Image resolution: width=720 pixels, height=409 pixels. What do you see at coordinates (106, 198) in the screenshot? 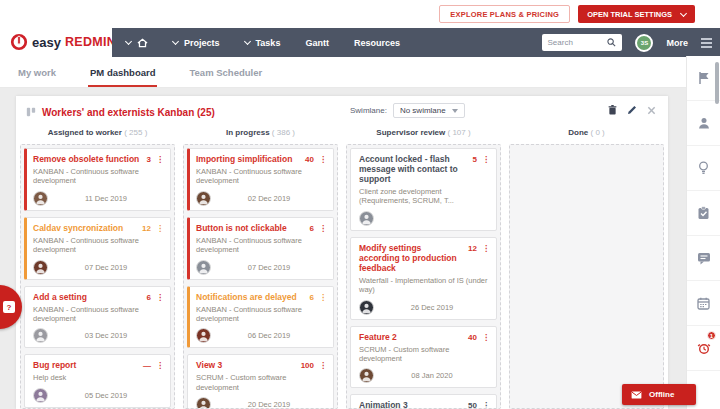
I see `card-due-date: 11 Dec 2019` at bounding box center [106, 198].